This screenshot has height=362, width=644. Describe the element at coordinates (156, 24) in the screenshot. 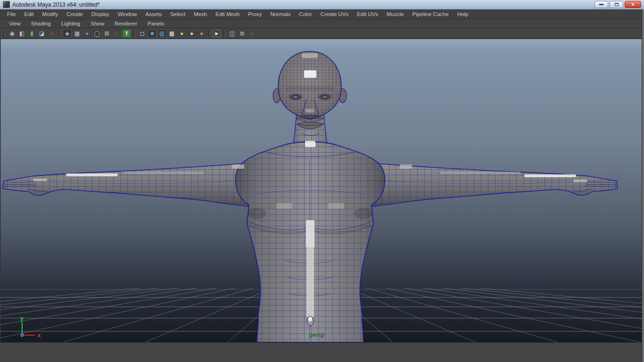

I see `panel-menu-panels: Panels` at that location.